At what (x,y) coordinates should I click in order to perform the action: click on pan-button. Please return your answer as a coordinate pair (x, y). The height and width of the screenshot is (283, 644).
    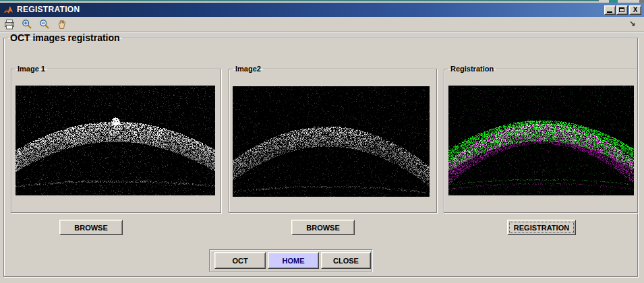
    Looking at the image, I should click on (62, 24).